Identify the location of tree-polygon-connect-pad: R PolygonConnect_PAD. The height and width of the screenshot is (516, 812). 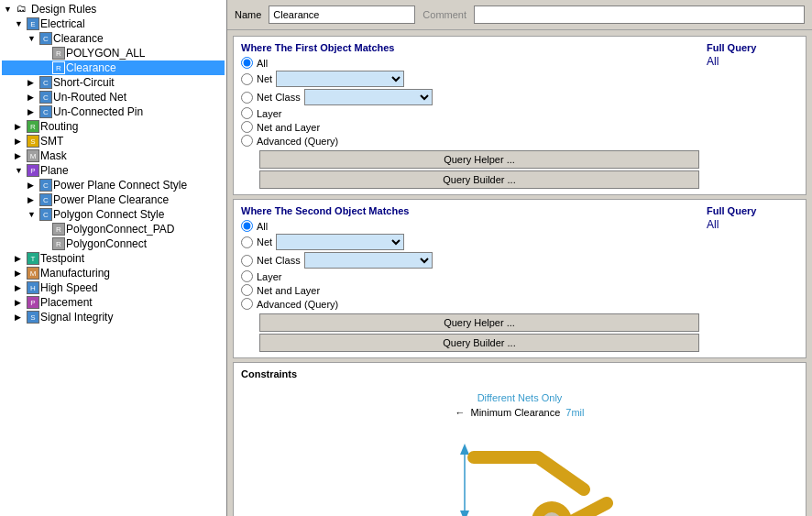
(114, 229).